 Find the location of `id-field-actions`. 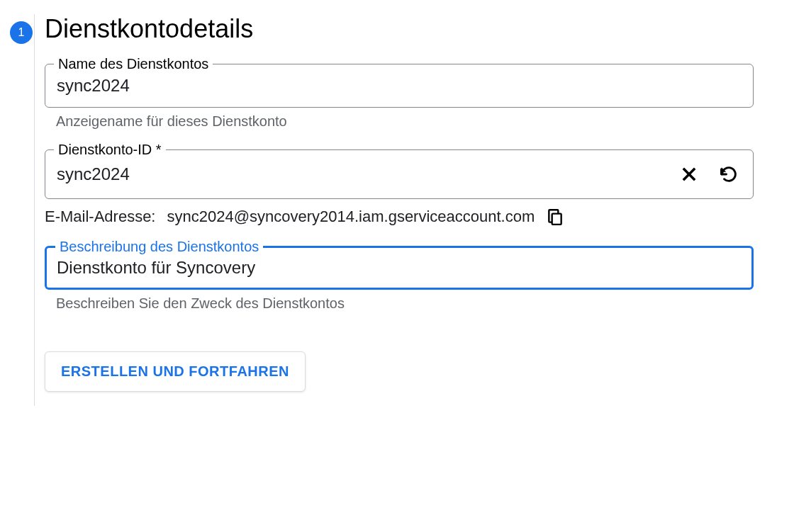

id-field-actions is located at coordinates (709, 174).